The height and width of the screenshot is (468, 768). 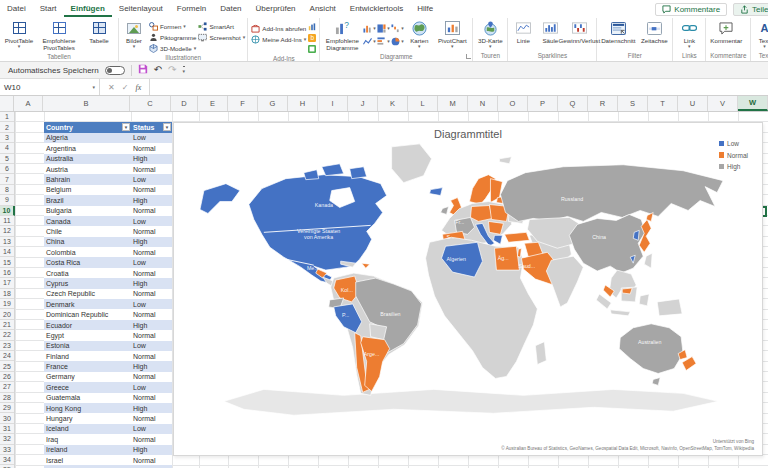 I want to click on column-header: B, so click(x=86, y=104).